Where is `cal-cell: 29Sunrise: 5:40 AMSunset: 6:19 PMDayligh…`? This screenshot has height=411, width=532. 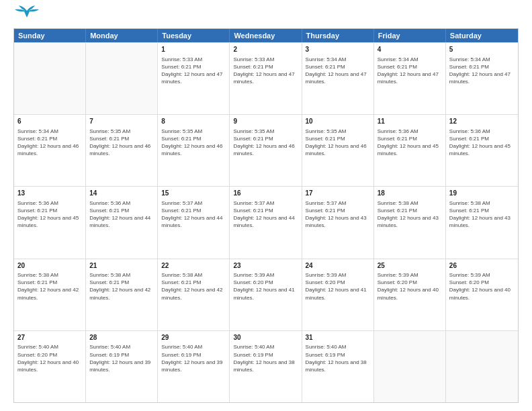
cal-cell: 29Sunrise: 5:40 AMSunset: 6:19 PMDayligh… is located at coordinates (193, 367).